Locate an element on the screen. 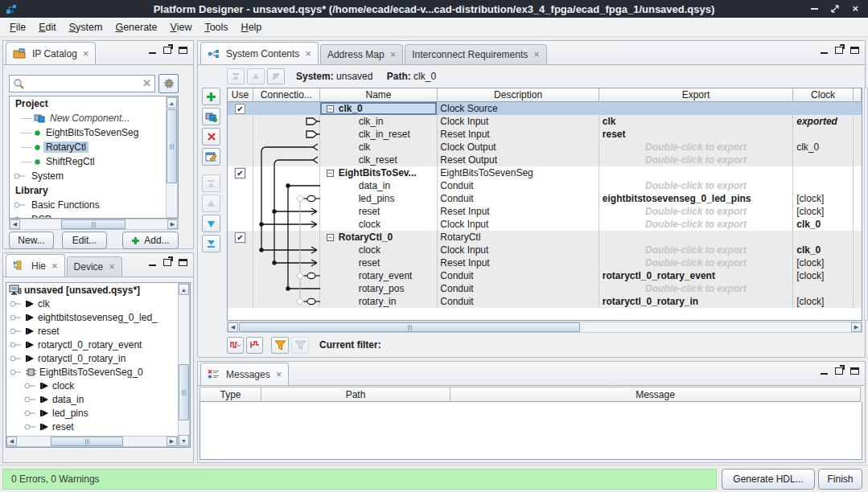 This screenshot has width=868, height=492. table-row-clk-in-reset: clk_in_resetReset Inputreset is located at coordinates (545, 134).